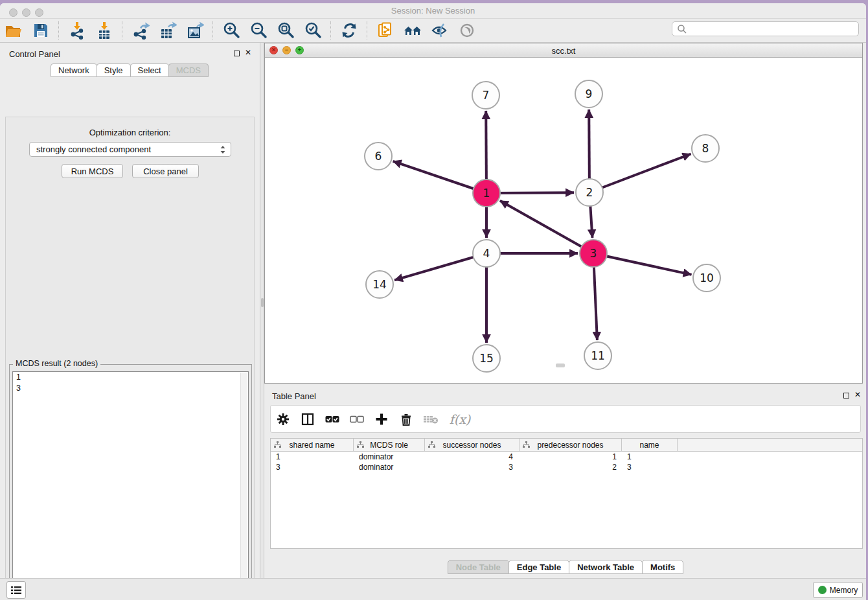  Describe the element at coordinates (663, 567) in the screenshot. I see `tab-motifs: Motifs` at that location.